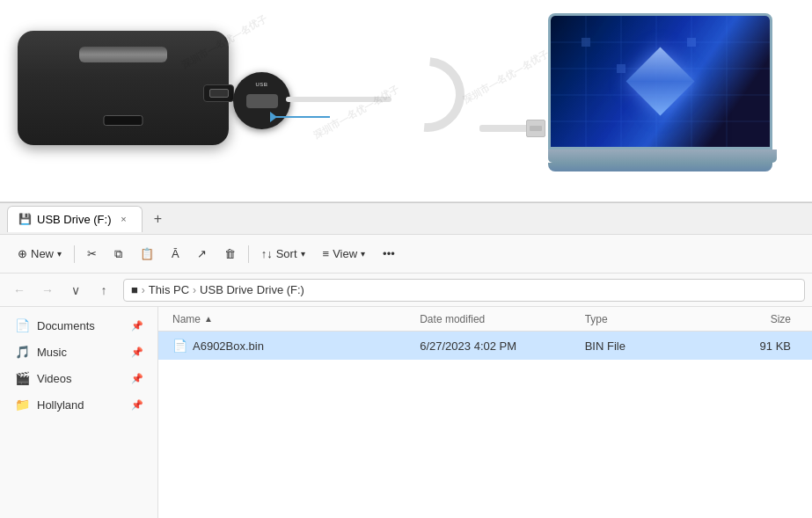 This screenshot has height=518, width=812. What do you see at coordinates (74, 220) in the screenshot?
I see `tab-label: USB Drive (F:)` at bounding box center [74, 220].